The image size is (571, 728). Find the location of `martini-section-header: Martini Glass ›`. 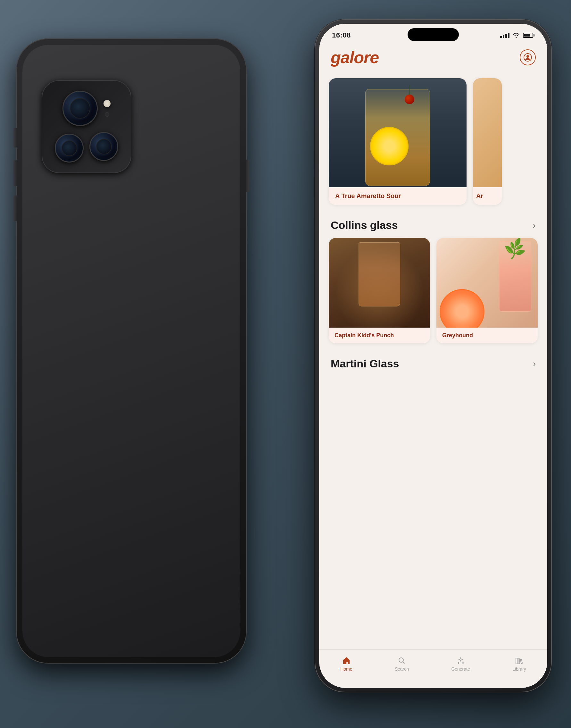

martini-section-header: Martini Glass › is located at coordinates (433, 363).